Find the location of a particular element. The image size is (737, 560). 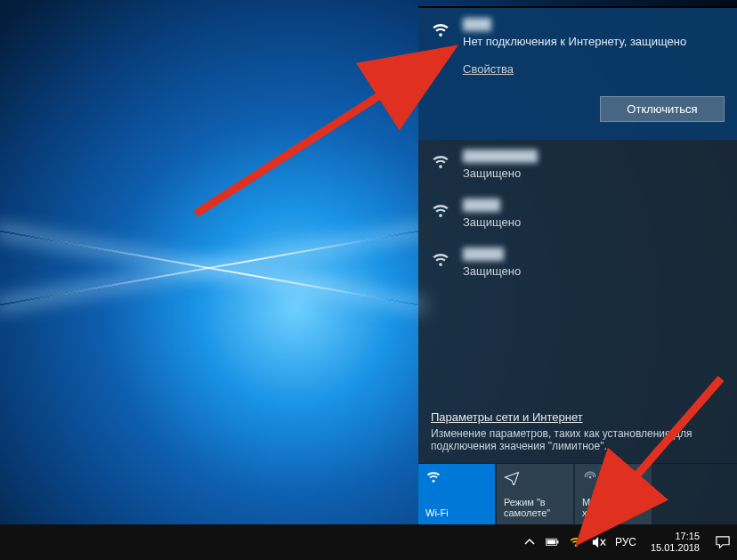

other-networks: ██████████ Защищено █████ Защищено is located at coordinates (578, 214).